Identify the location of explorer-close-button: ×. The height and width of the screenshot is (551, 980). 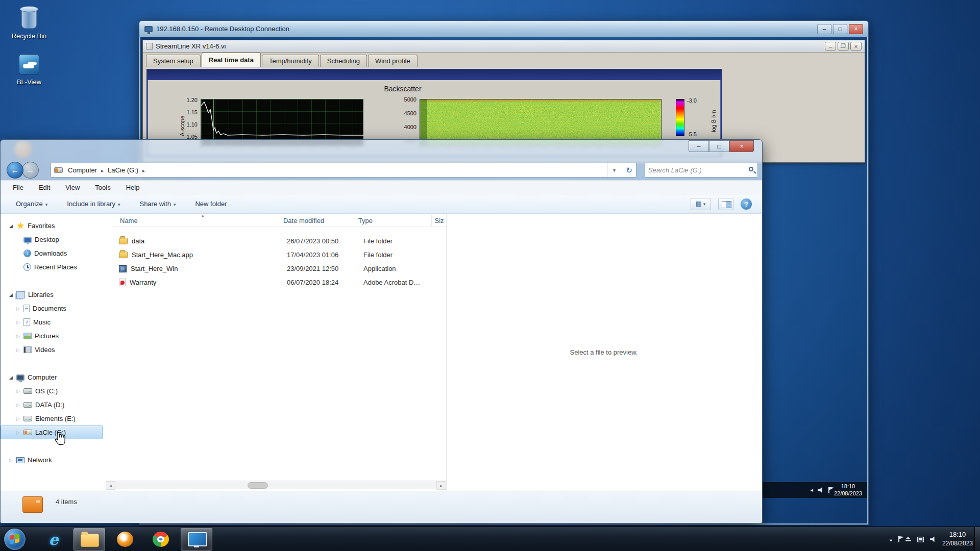
(742, 146).